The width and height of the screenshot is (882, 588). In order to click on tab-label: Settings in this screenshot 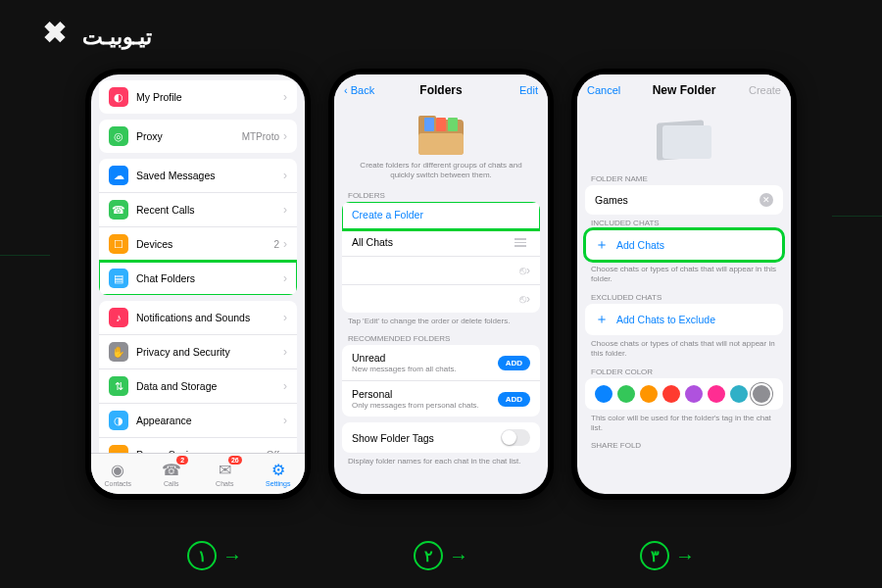, I will do `click(278, 484)`.